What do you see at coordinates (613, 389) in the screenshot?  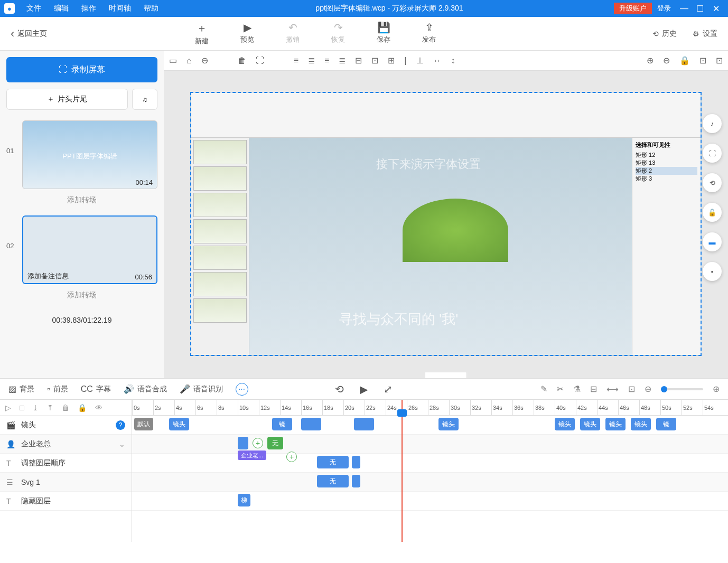 I see `stretch-icon: ⟷` at bounding box center [613, 389].